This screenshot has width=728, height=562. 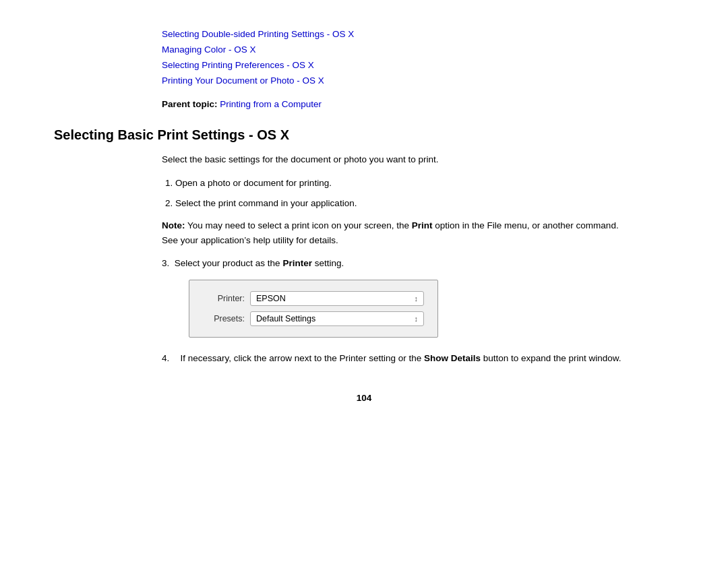 I want to click on note-block: Note: You may need to select a print ico…, so click(x=398, y=233).